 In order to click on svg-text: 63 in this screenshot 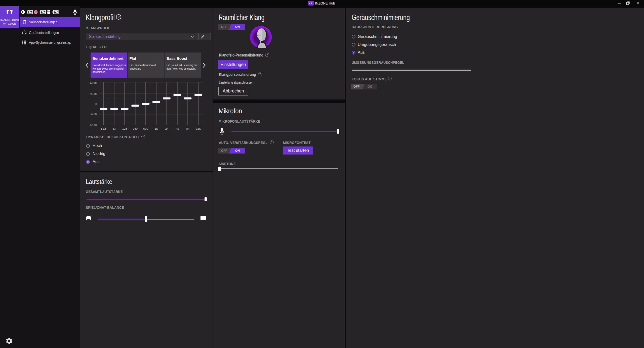, I will do `click(114, 129)`.